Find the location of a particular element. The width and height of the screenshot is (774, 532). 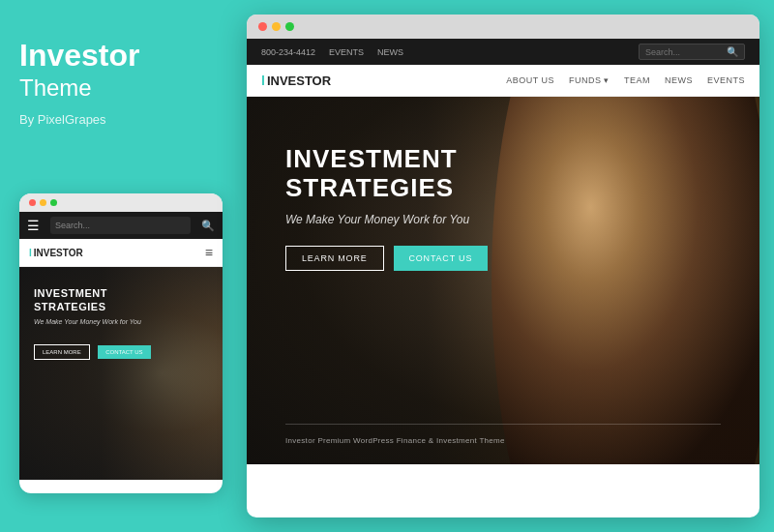

mobile-hero: INVESTMENT STRATEGIES We Make Your Money… is located at coordinates (121, 373).